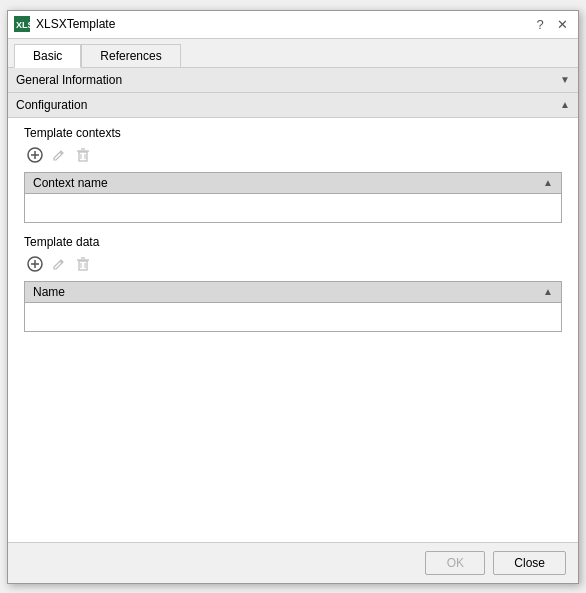  I want to click on configuration-arrow: ▲, so click(565, 104).